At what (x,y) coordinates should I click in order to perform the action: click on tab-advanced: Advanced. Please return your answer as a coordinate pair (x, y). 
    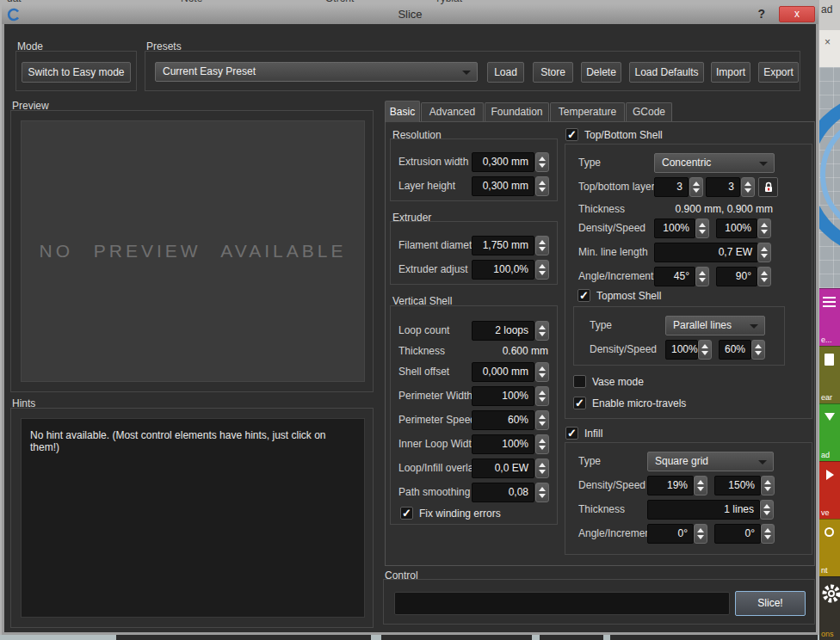
    Looking at the image, I should click on (453, 112).